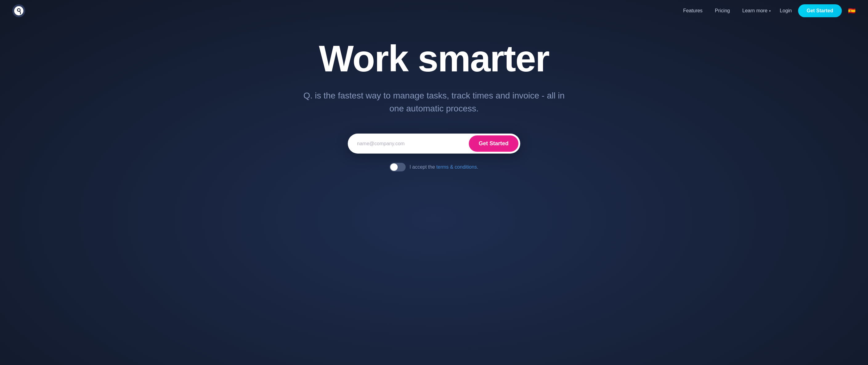 This screenshot has height=365, width=868. Describe the element at coordinates (722, 11) in the screenshot. I see `pricing-link: Pricing` at that location.